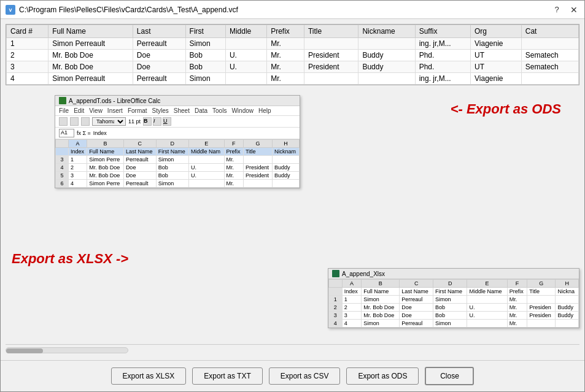 The image size is (585, 392). Describe the element at coordinates (77, 184) in the screenshot. I see `ods-table-cell: 4` at that location.